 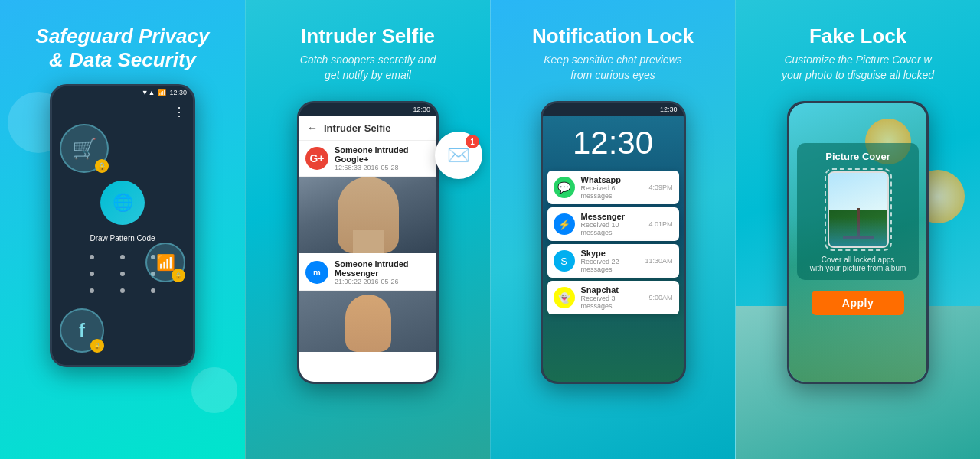 What do you see at coordinates (612, 143) in the screenshot?
I see `lock-screen-time: 12:30` at bounding box center [612, 143].